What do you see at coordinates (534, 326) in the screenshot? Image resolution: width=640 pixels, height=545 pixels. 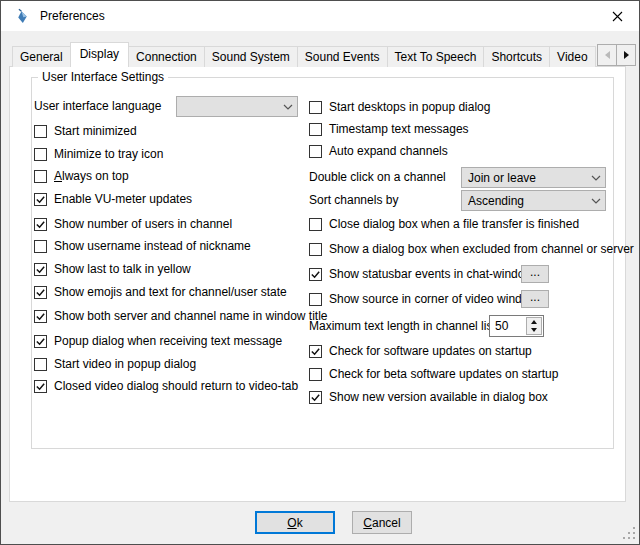 I see `spinner-buttons` at bounding box center [534, 326].